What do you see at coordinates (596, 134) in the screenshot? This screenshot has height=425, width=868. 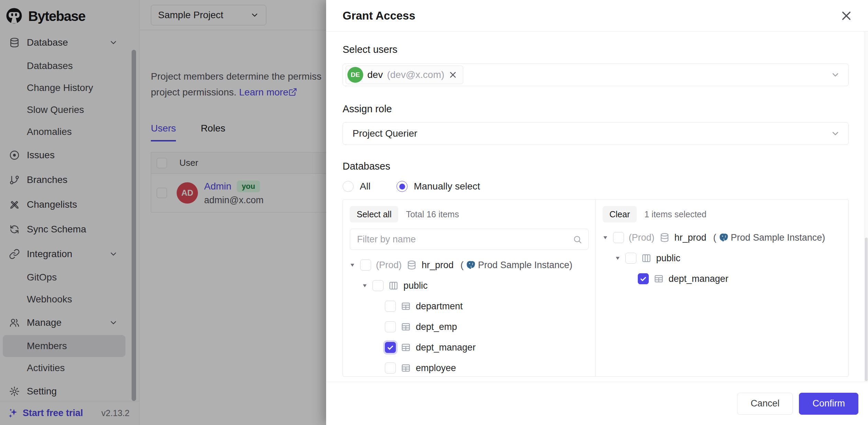 I see `role-select: Project Querier` at bounding box center [596, 134].